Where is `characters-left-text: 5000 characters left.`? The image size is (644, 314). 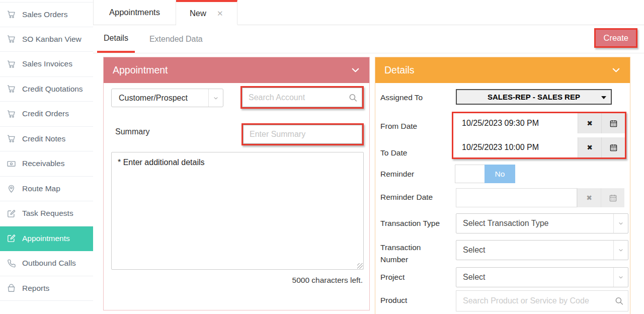 characters-left-text: 5000 characters left. is located at coordinates (328, 280).